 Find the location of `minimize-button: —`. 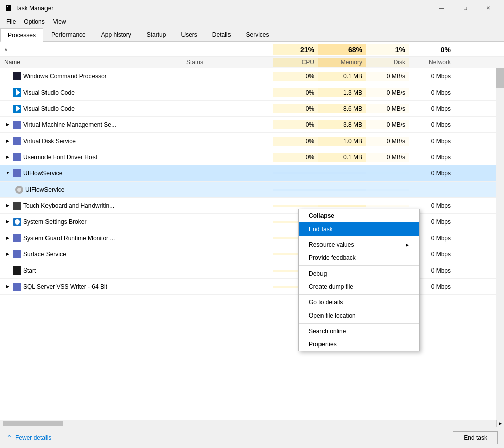

minimize-button: — is located at coordinates (442, 8).